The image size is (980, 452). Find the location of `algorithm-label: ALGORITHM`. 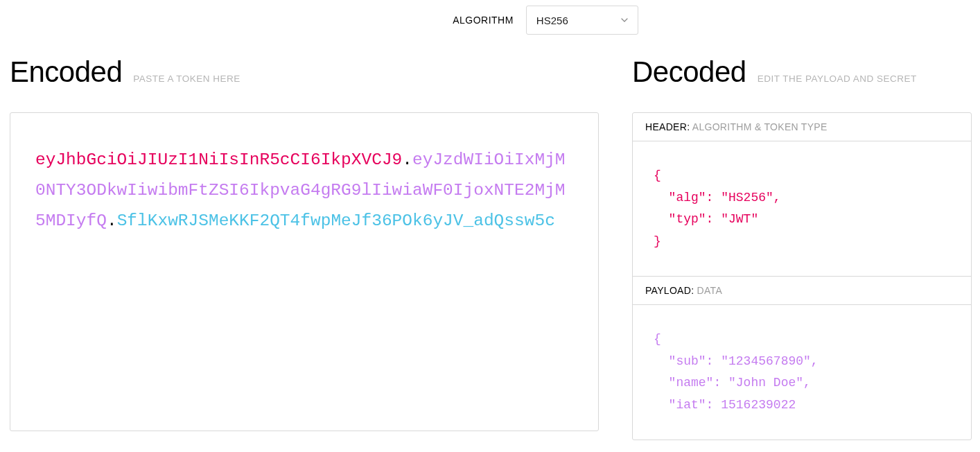

algorithm-label: ALGORITHM is located at coordinates (483, 20).